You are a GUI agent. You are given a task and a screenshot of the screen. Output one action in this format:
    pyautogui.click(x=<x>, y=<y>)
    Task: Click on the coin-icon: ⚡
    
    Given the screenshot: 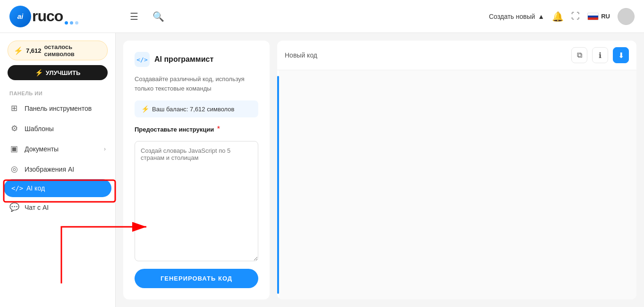 What is the action you would take?
    pyautogui.click(x=18, y=51)
    